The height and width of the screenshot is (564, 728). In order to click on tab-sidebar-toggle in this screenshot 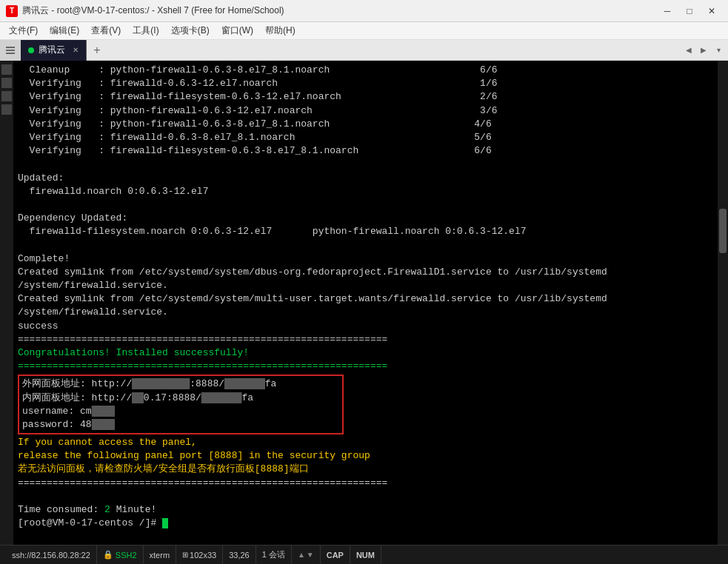, I will do `click(10, 50)`.